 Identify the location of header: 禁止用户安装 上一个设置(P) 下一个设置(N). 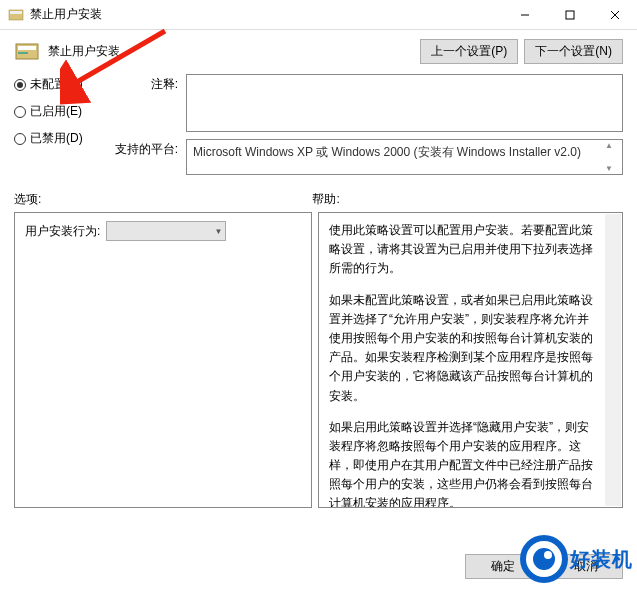
(318, 50).